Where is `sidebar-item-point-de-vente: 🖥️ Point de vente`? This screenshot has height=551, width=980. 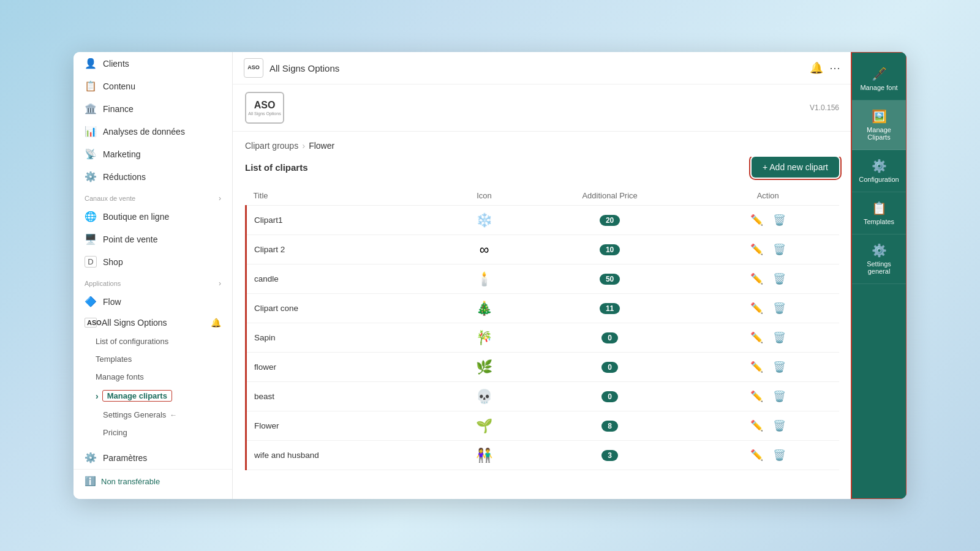
sidebar-item-point-de-vente: 🖥️ Point de vente is located at coordinates (153, 239).